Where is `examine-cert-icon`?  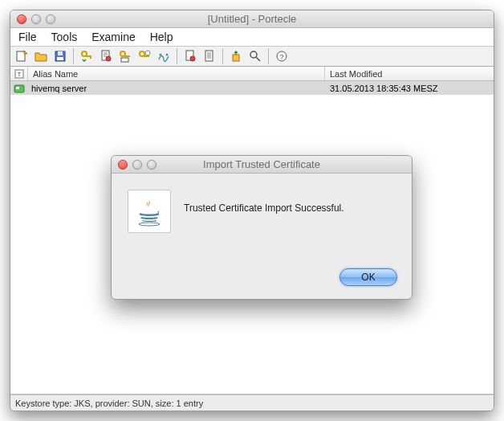 examine-cert-icon is located at coordinates (190, 56).